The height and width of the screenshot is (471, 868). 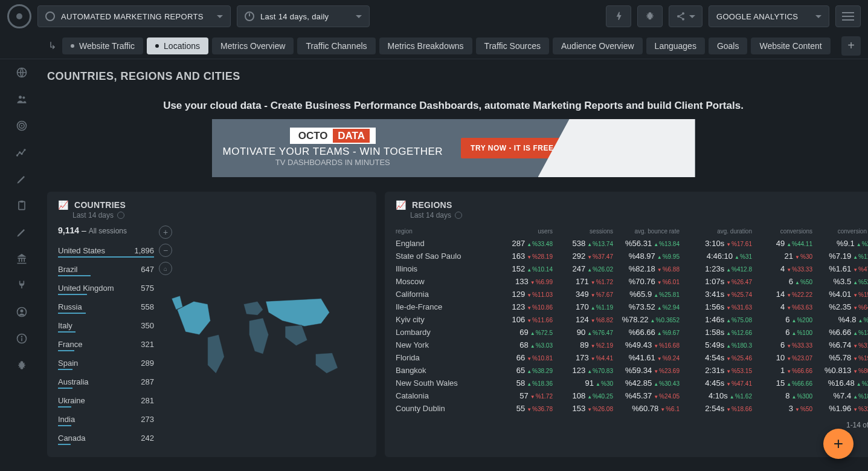 What do you see at coordinates (22, 126) in the screenshot?
I see `target-icon` at bounding box center [22, 126].